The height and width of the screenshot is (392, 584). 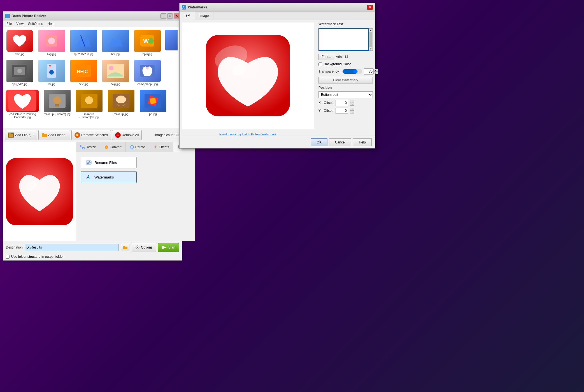 What do you see at coordinates (248, 134) in the screenshot?
I see `promo-link: Need more? Try Batch Picture Watermark` at bounding box center [248, 134].